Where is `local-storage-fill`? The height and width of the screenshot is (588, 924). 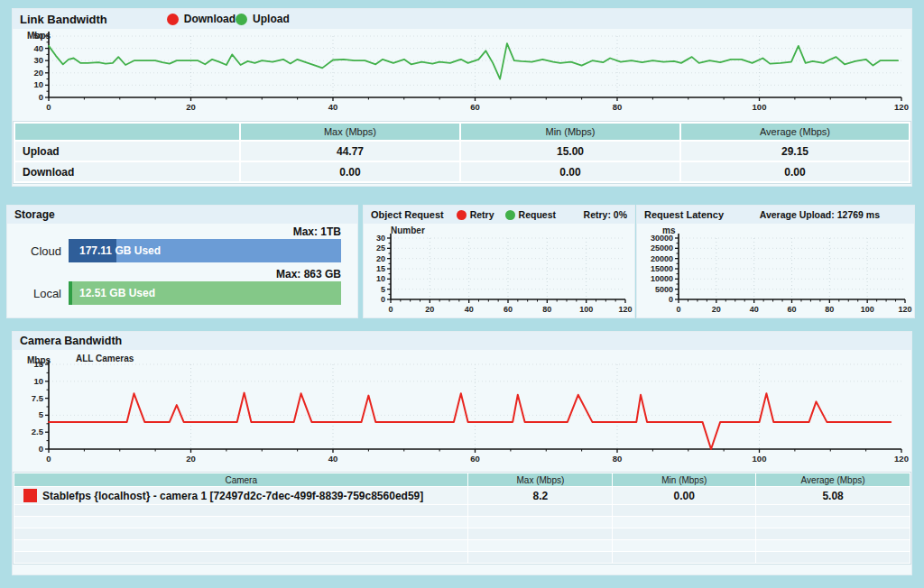
local-storage-fill is located at coordinates (70, 293).